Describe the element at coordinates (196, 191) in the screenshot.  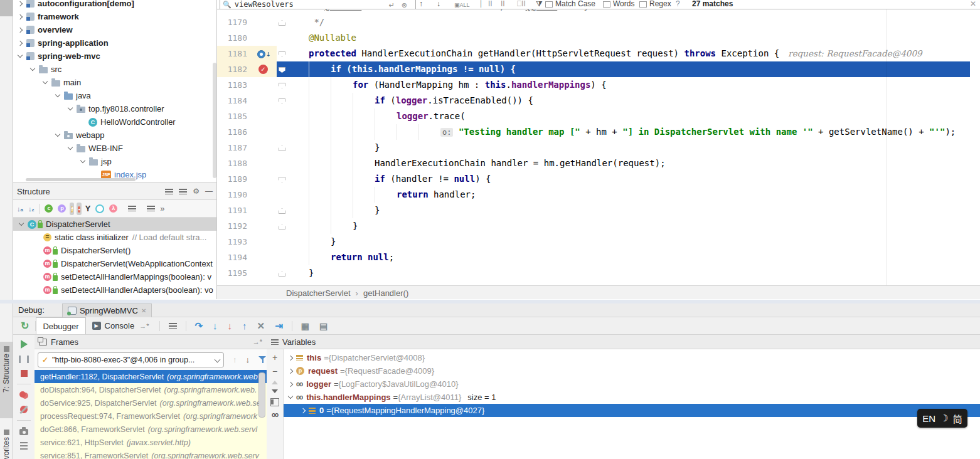
I see `gear-icon: ⚙` at that location.